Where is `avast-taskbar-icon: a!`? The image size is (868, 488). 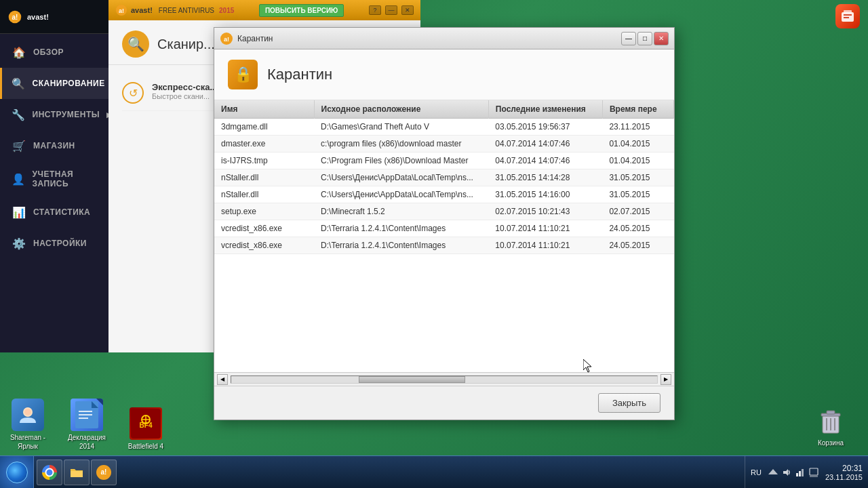 avast-taskbar-icon: a! is located at coordinates (104, 472).